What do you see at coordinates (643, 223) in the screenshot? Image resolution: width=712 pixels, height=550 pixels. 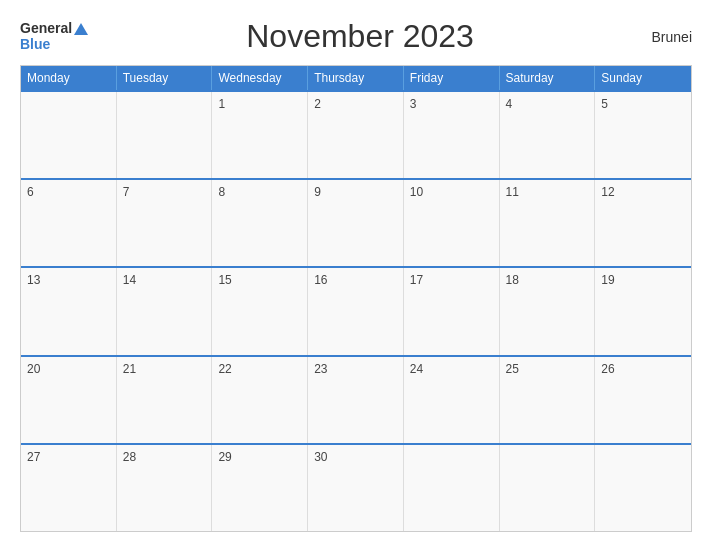 I see `calendar-cell: 12` at bounding box center [643, 223].